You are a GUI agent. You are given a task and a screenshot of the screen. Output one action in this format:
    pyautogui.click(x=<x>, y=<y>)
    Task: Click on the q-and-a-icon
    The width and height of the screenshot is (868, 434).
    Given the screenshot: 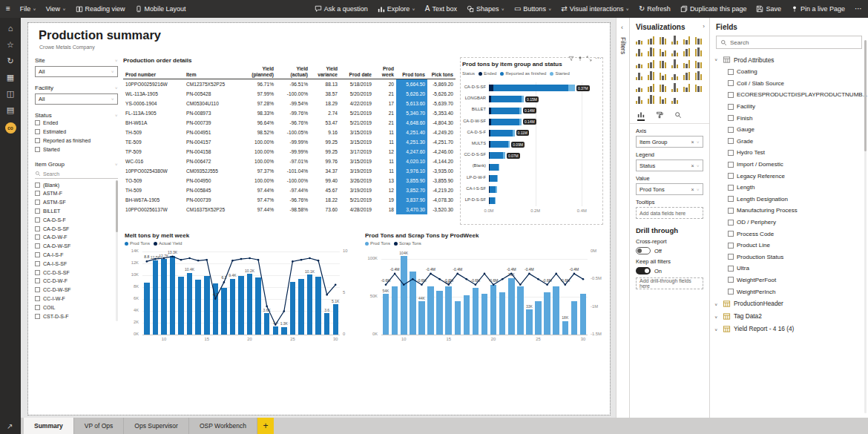 What is the action you would take?
    pyautogui.click(x=663, y=99)
    